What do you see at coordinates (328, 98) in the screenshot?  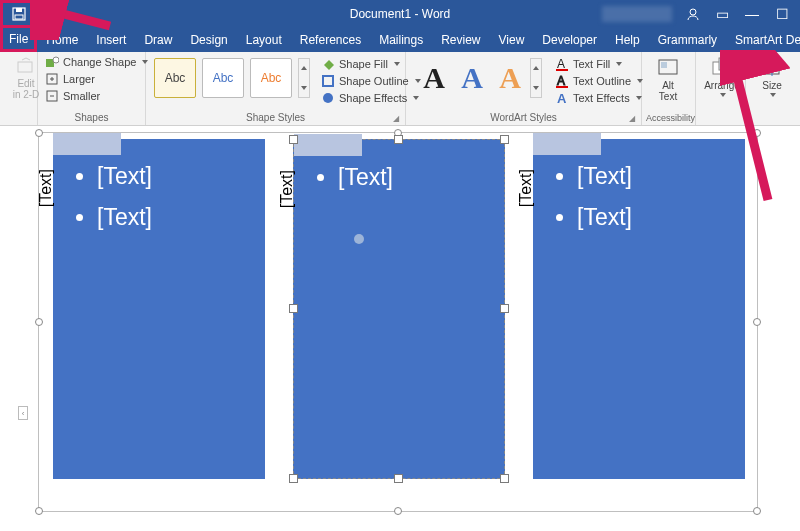 I see `shape-effects-icon` at bounding box center [328, 98].